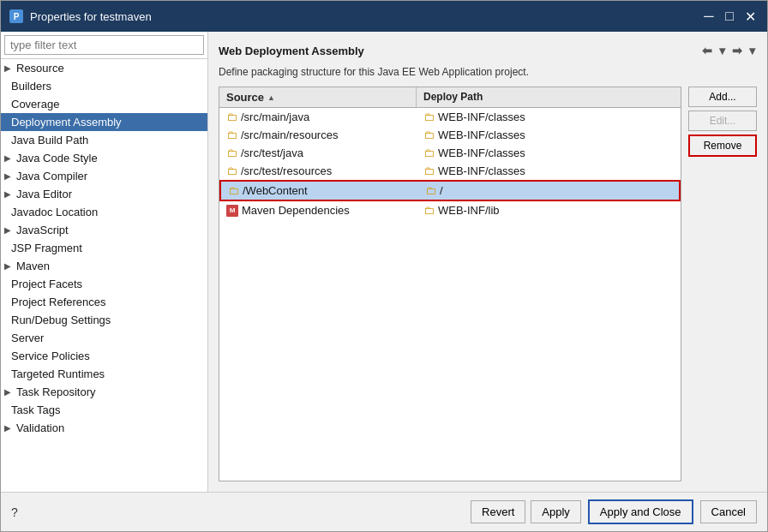  Describe the element at coordinates (641, 512) in the screenshot. I see `apply-close-button: Apply and Close` at that location.